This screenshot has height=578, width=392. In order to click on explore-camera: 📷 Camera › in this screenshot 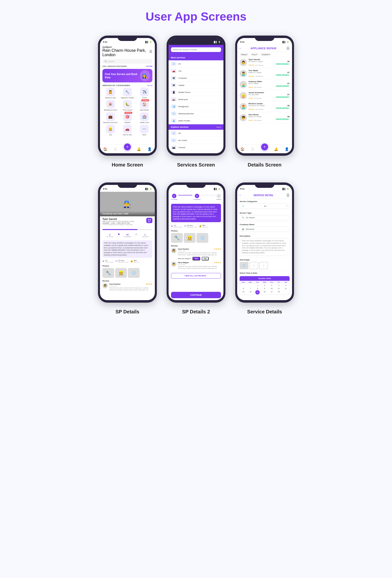, I will do `click(196, 147)`.